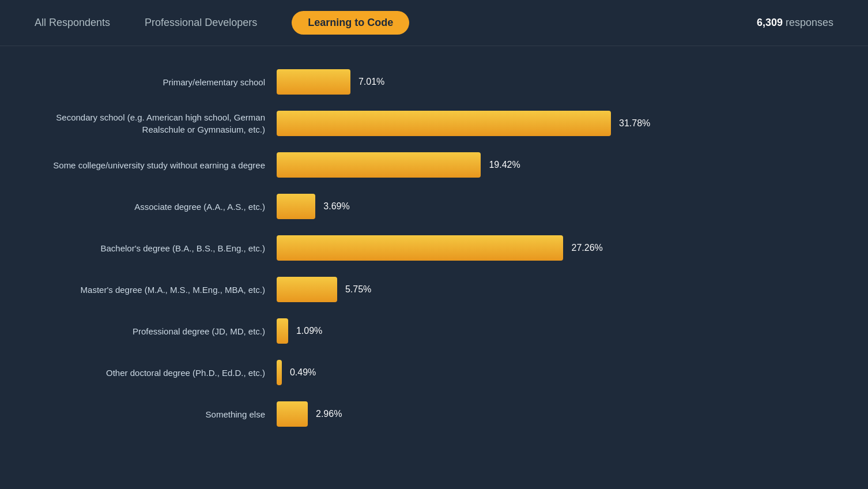 The image size is (868, 489). What do you see at coordinates (587, 248) in the screenshot?
I see `bar-pct-label: 27.26%` at bounding box center [587, 248].